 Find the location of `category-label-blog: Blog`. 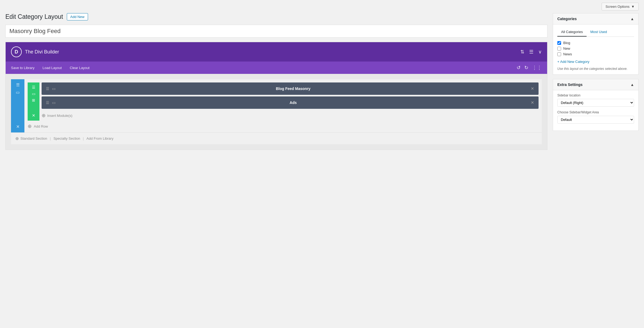

category-label-blog: Blog is located at coordinates (567, 43).